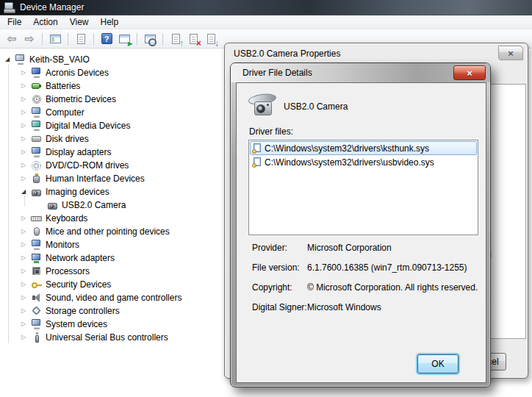 The image size is (532, 397). Describe the element at coordinates (110, 192) in the screenshot. I see `tree-item-imaging-devices: ◢Imaging devices` at that location.